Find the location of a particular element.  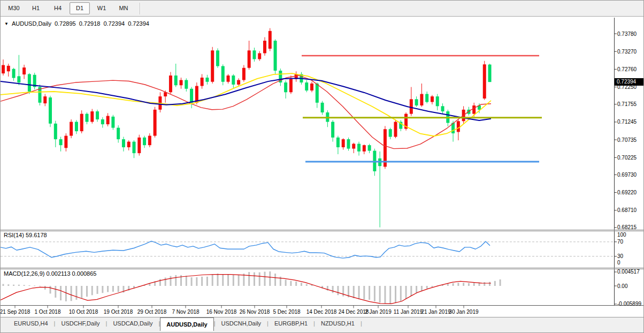

symbol-tab-bar: EURUSD,H4|USDCHF,Daily|USDCAD,Daily|AUDU… is located at coordinates (322, 324).